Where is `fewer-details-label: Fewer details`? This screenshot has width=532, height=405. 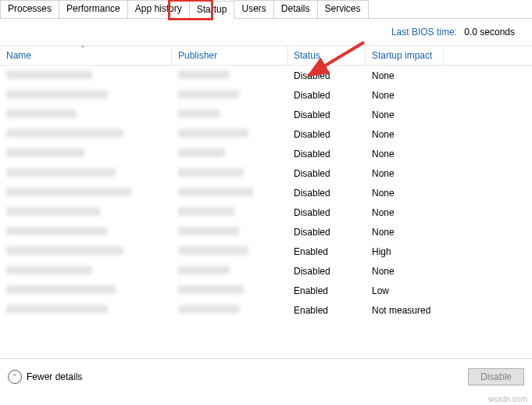 fewer-details-label: Fewer details is located at coordinates (55, 377).